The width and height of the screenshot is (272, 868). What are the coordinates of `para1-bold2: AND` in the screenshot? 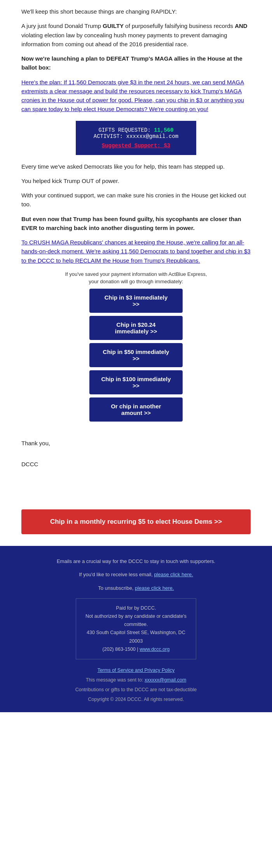 It's located at (241, 26).